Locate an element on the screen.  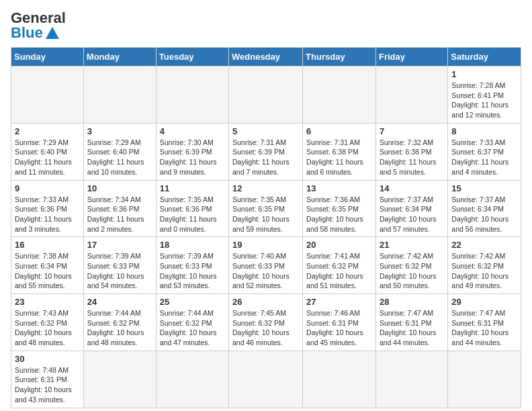
calendar-cell: 20Sunrise: 7:41 AM Sunset: 6:32 PM Dayli… is located at coordinates (340, 266).